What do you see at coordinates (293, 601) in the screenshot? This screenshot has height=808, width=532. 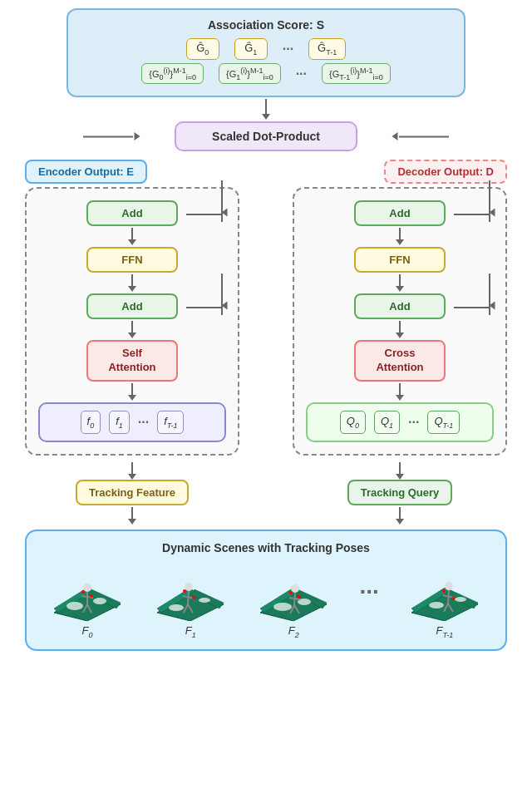 I see `scene-item-f2: F2` at bounding box center [293, 601].